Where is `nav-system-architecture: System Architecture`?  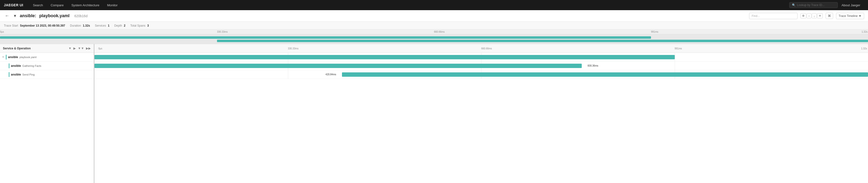 nav-system-architecture: System Architecture is located at coordinates (86, 5).